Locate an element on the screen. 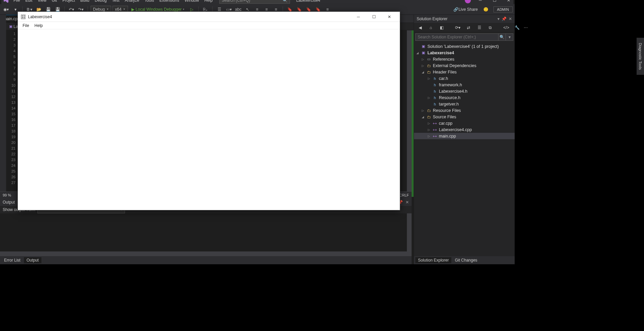 The image size is (644, 331). sol-collapse-button: ⧉ is located at coordinates (490, 28).